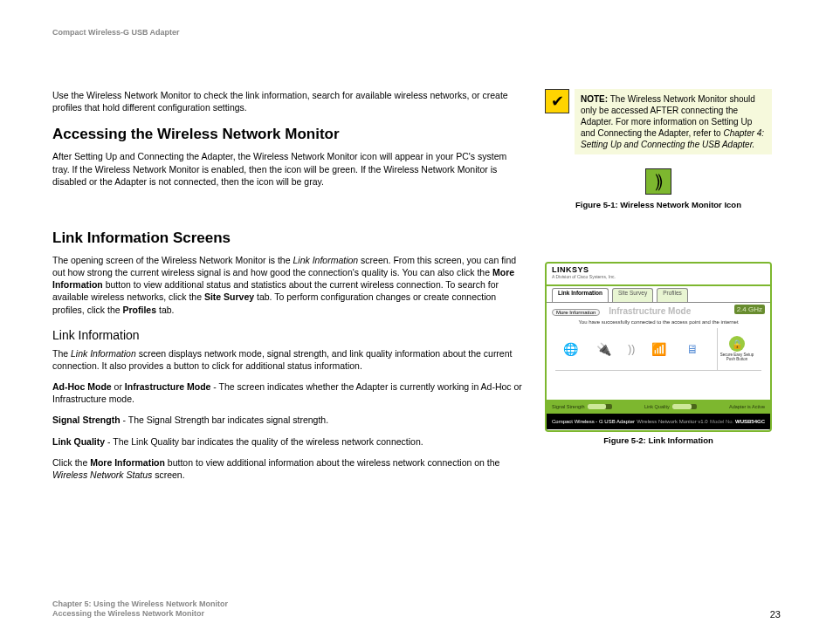 The image size is (833, 644). I want to click on model-number: Model No. WUSB54GC, so click(737, 421).